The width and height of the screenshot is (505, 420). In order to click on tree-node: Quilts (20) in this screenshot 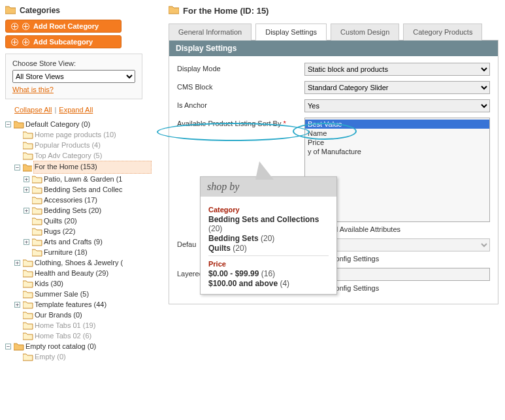, I will do `click(60, 221)`.